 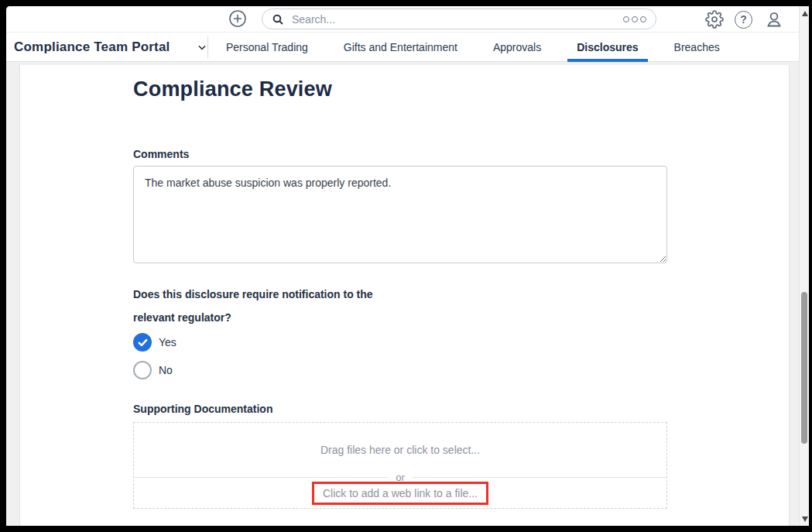 I want to click on help-button: ?, so click(x=744, y=19).